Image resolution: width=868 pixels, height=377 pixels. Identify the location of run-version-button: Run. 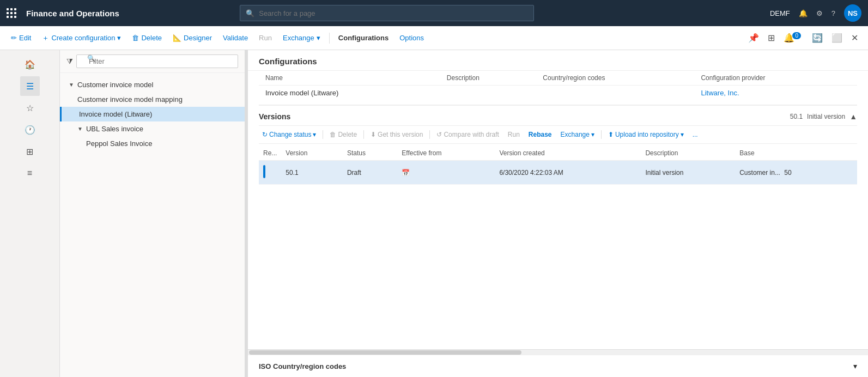
(514, 135).